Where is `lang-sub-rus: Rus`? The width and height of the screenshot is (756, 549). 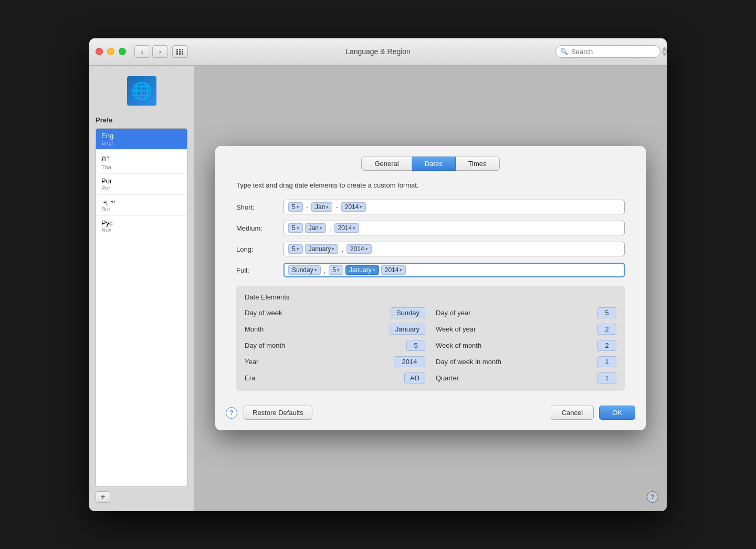 lang-sub-rus: Rus is located at coordinates (142, 230).